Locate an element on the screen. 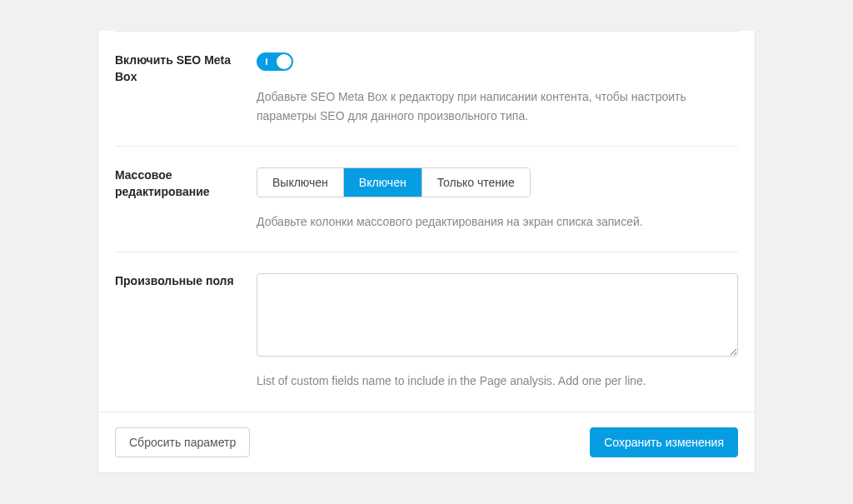 This screenshot has width=853, height=504. bulk-editing-label: Массовое редактирование is located at coordinates (186, 199).